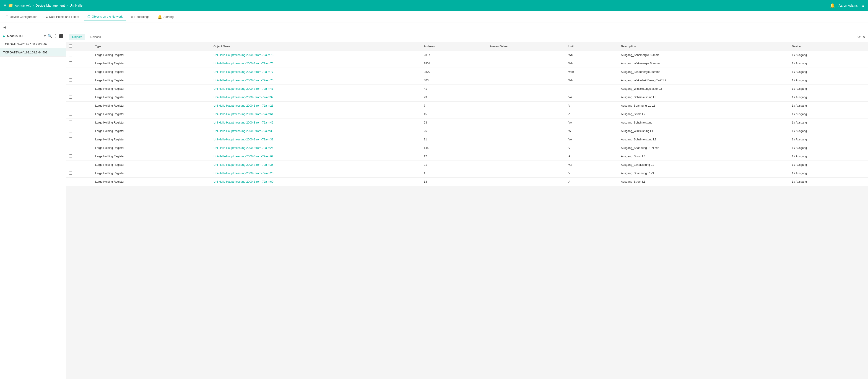 This screenshot has width=868, height=379. Describe the element at coordinates (5, 5) in the screenshot. I see `hamburger-icon: ≡` at that location.